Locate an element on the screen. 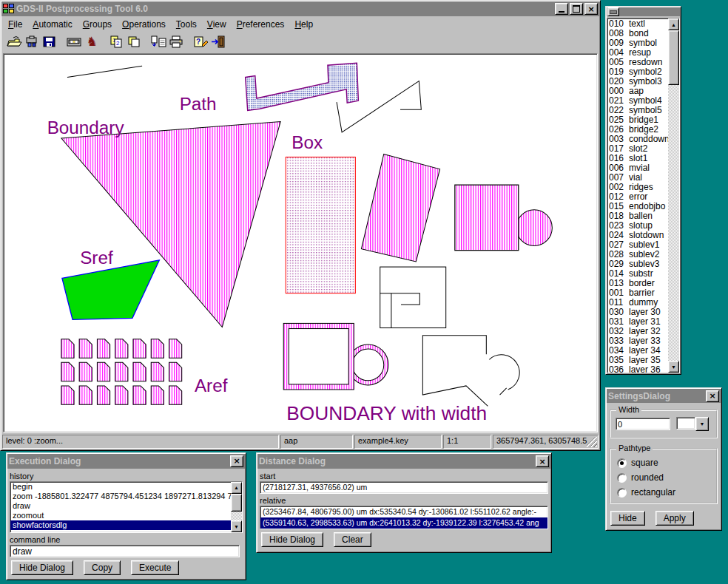  history-scrollbar: ▲ ▼ is located at coordinates (237, 507).